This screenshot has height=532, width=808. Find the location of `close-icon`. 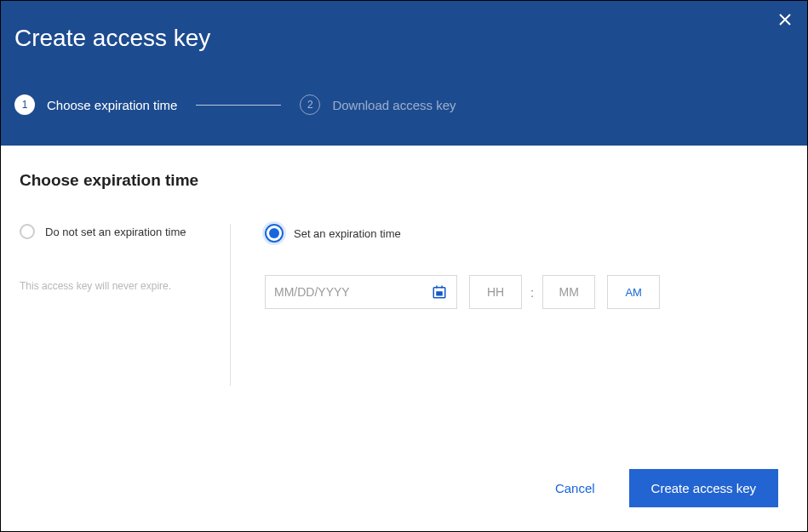

close-icon is located at coordinates (785, 20).